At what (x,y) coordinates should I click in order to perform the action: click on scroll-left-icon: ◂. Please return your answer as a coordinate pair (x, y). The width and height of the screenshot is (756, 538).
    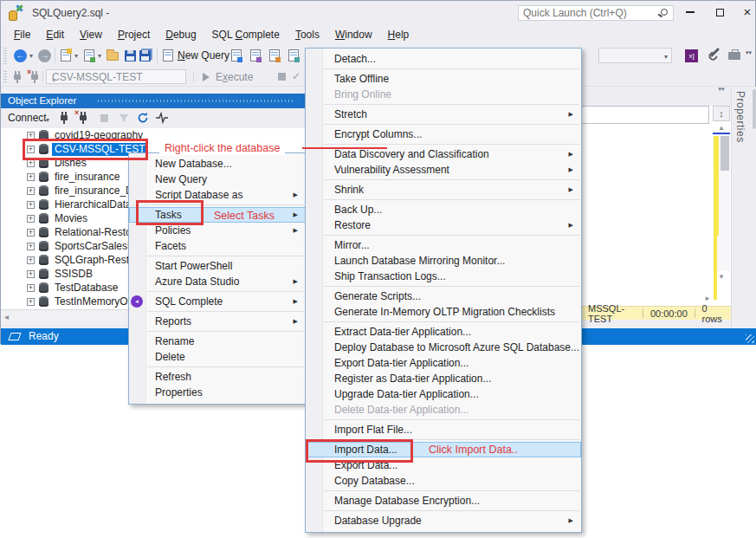
    Looking at the image, I should click on (7, 317).